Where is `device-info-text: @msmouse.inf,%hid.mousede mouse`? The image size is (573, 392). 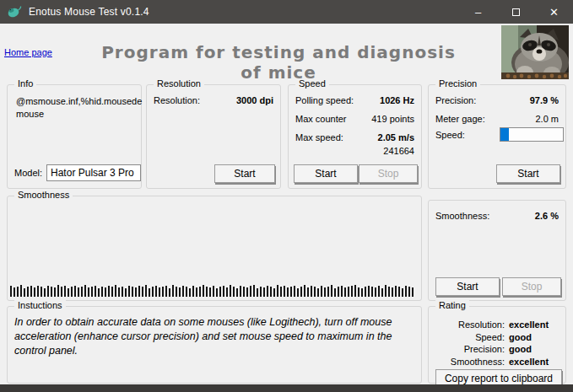
device-info-text: @msmouse.inf,%hid.mousede mouse is located at coordinates (76, 108).